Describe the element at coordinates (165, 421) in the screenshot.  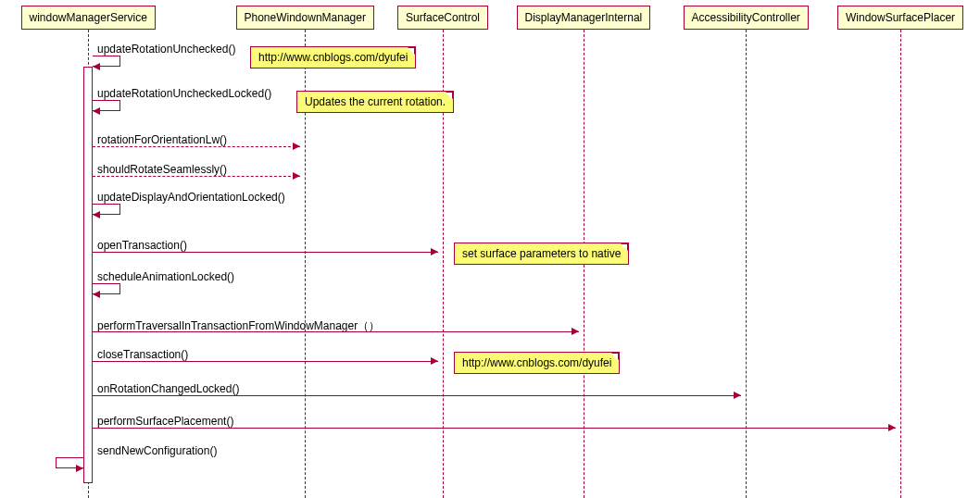
I see `message-label-10: performSurfacePlacement()` at that location.